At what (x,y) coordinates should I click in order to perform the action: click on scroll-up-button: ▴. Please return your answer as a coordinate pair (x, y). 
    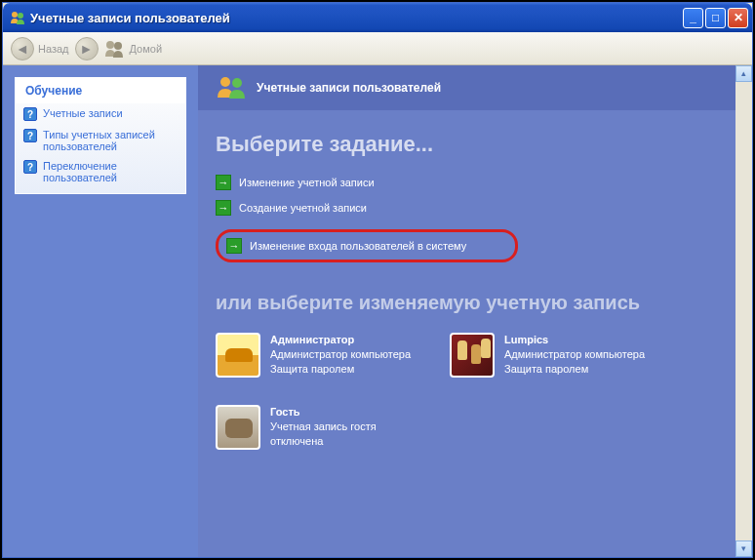
    Looking at the image, I should click on (743, 74).